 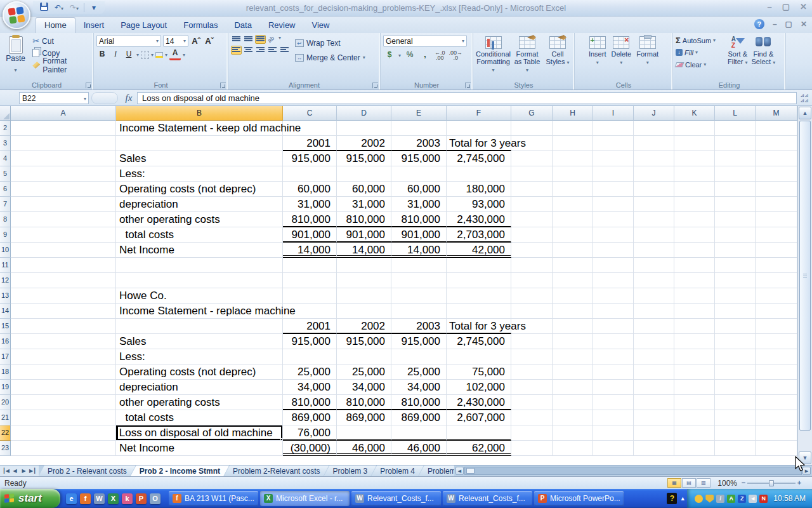 I want to click on shrink-font-button: Aˇ, so click(x=209, y=41).